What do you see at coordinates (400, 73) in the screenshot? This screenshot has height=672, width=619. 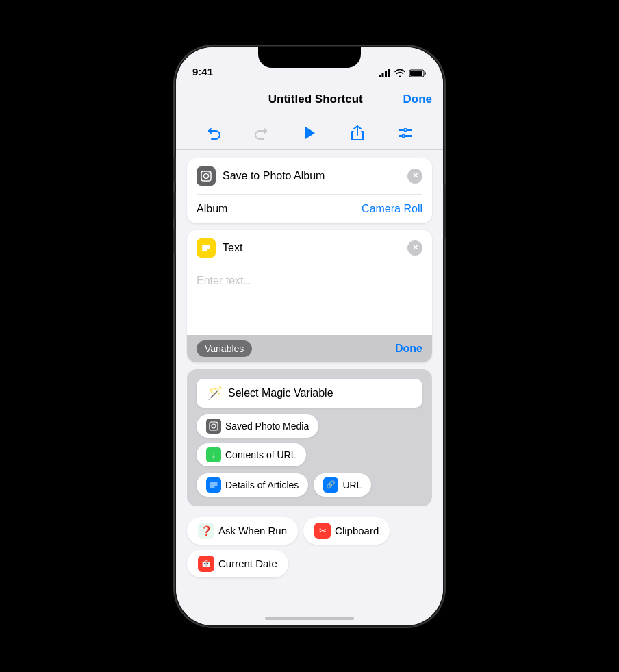 I see `wifi-icon` at bounding box center [400, 73].